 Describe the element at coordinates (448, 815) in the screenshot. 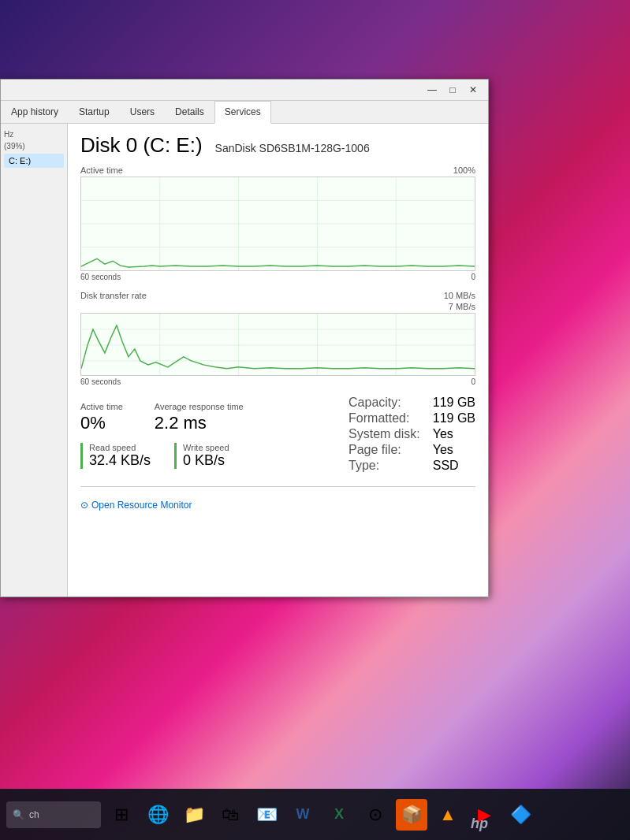

I see `taskbar-app2: ▲` at that location.